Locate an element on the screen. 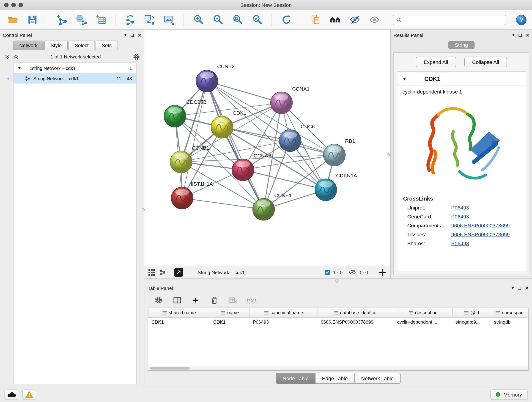  network-list-view-icon is located at coordinates (163, 272).